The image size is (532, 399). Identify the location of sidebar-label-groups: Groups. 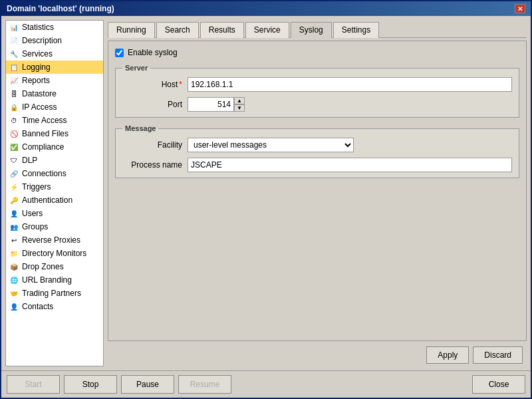
(35, 227).